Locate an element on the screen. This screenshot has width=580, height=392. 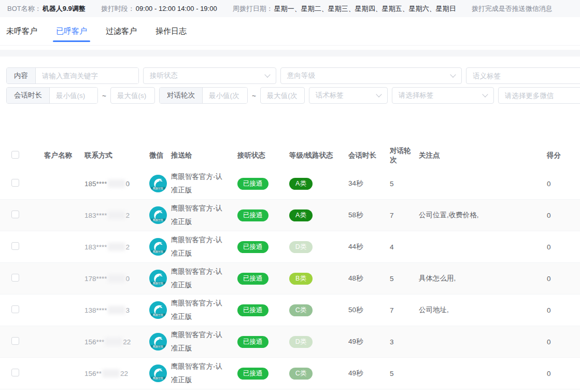
tab-uncalled-customers: 未呼客户 is located at coordinates (22, 31).